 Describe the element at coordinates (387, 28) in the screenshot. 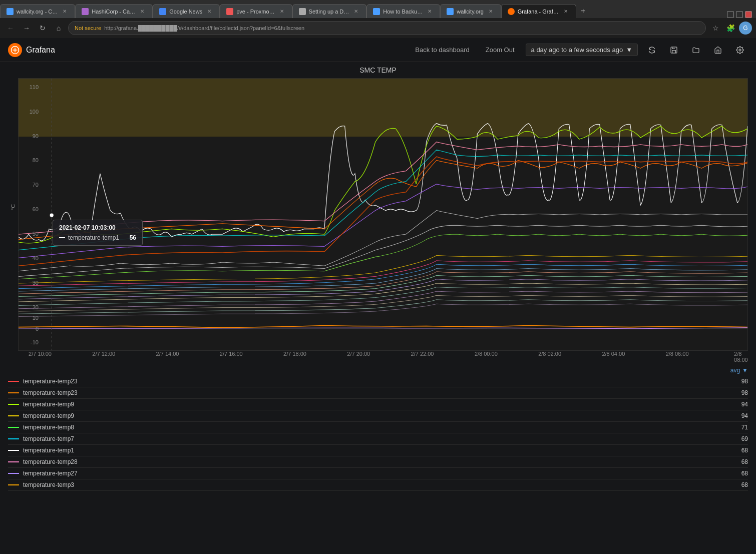

I see `address-bar: Not secure http://grafana.██████████/#/d…` at that location.